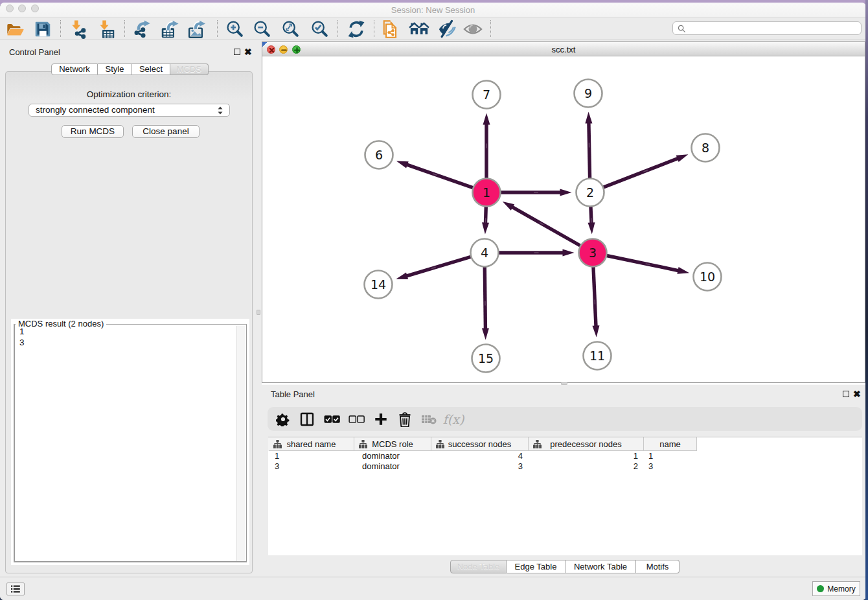  I want to click on import-network-button, so click(79, 29).